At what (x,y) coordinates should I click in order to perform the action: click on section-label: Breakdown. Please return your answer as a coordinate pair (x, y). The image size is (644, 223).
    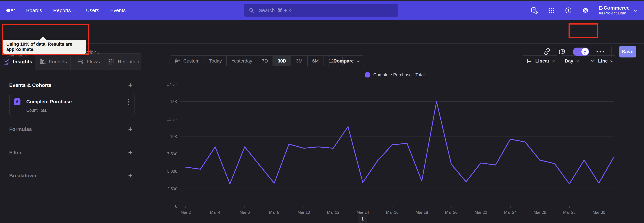
    Looking at the image, I should click on (23, 175).